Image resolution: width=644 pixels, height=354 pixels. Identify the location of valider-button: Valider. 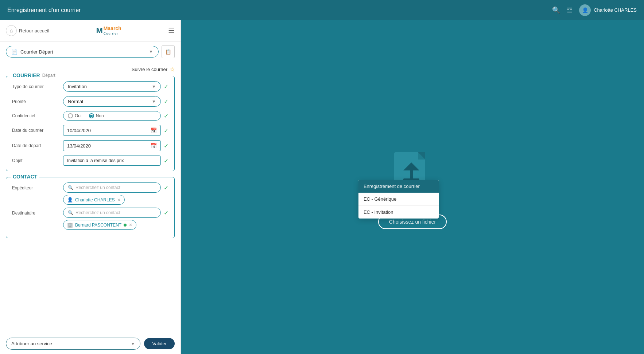
(159, 344).